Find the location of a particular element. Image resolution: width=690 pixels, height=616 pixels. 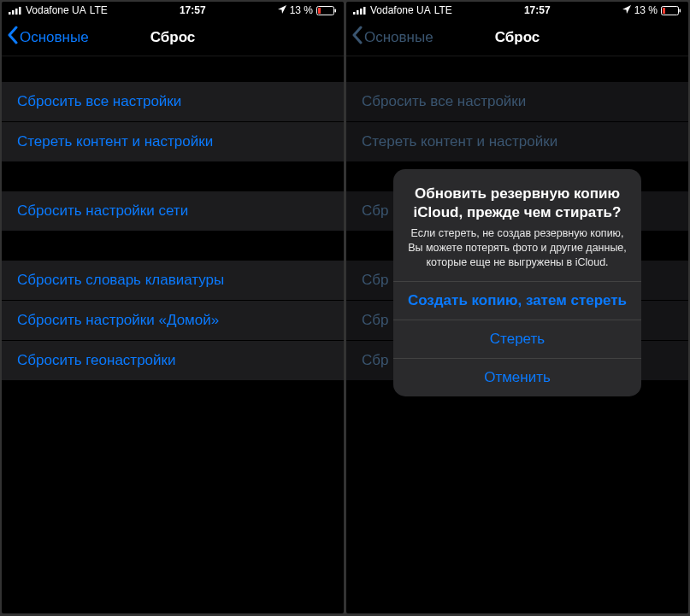

alert-erase-button: Стереть is located at coordinates (517, 338).